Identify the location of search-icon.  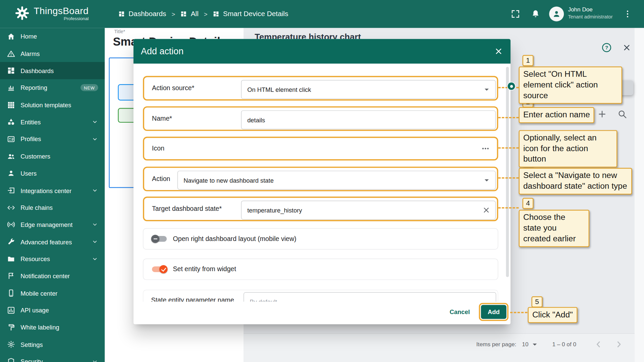
(622, 114).